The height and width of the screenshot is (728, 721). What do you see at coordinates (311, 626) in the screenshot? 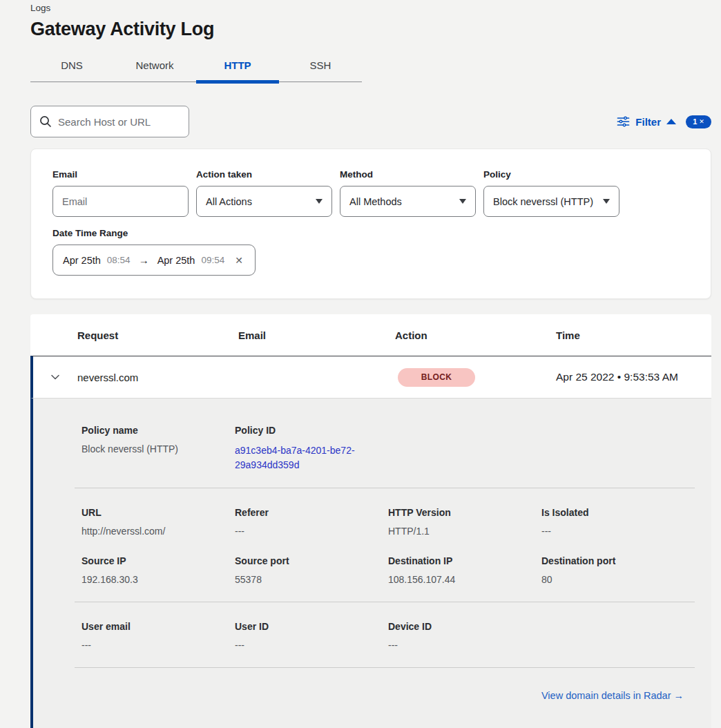
I see `user-id-label: User ID` at bounding box center [311, 626].